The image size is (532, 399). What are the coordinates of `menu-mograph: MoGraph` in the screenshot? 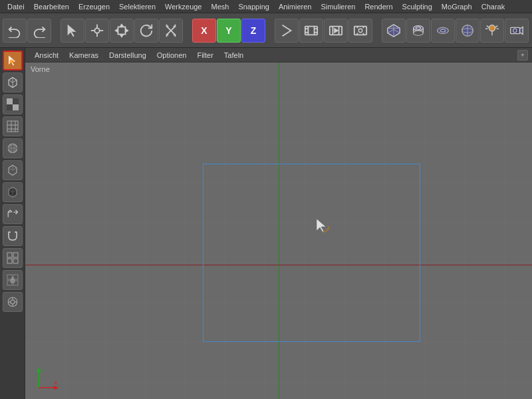 It's located at (457, 7).